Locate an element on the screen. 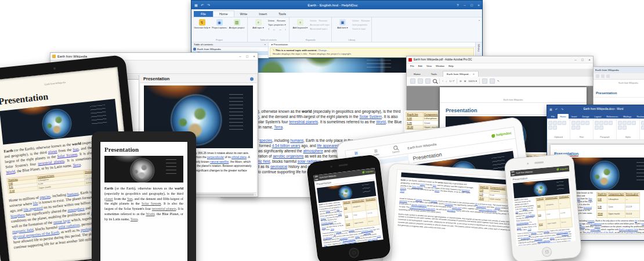  save-icon is located at coordinates (413, 81).